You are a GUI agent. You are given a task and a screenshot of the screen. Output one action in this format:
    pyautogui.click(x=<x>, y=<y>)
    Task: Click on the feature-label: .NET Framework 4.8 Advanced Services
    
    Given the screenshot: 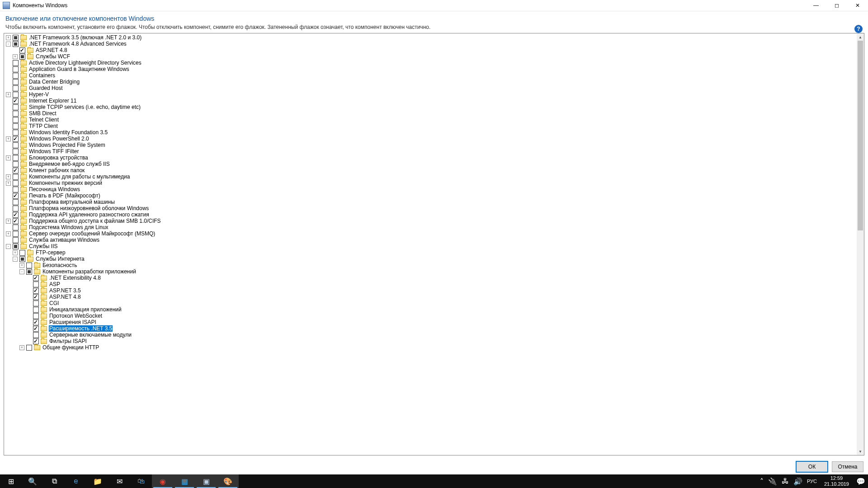 What is the action you would take?
    pyautogui.click(x=78, y=44)
    